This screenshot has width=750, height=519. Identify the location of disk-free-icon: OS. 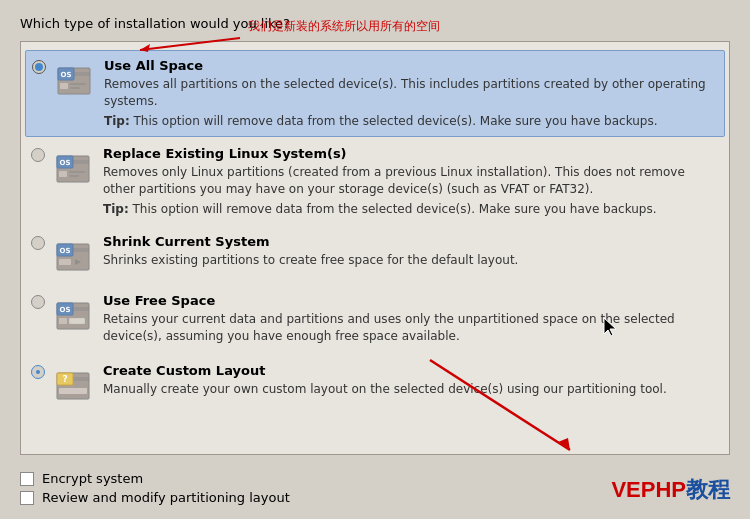
(73, 313).